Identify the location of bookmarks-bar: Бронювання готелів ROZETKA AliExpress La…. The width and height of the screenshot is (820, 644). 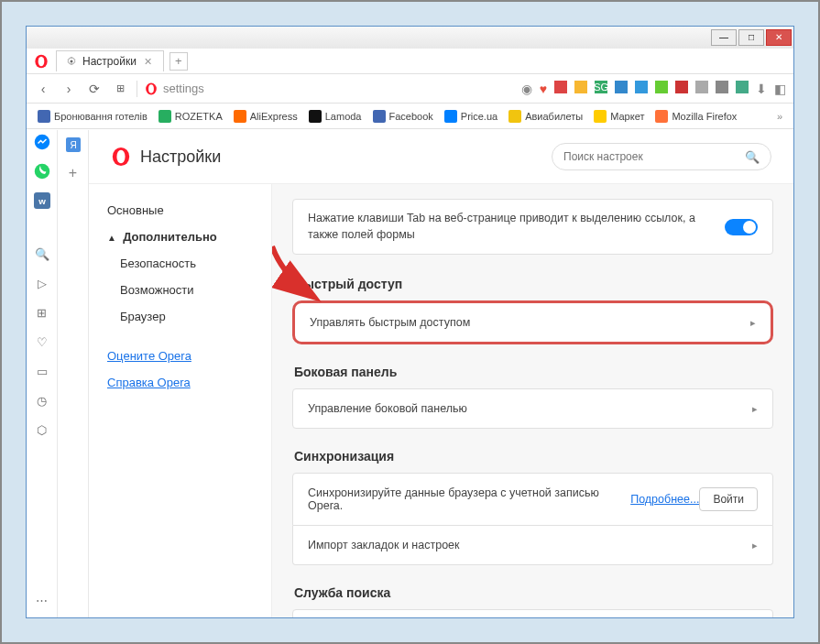
(410, 116).